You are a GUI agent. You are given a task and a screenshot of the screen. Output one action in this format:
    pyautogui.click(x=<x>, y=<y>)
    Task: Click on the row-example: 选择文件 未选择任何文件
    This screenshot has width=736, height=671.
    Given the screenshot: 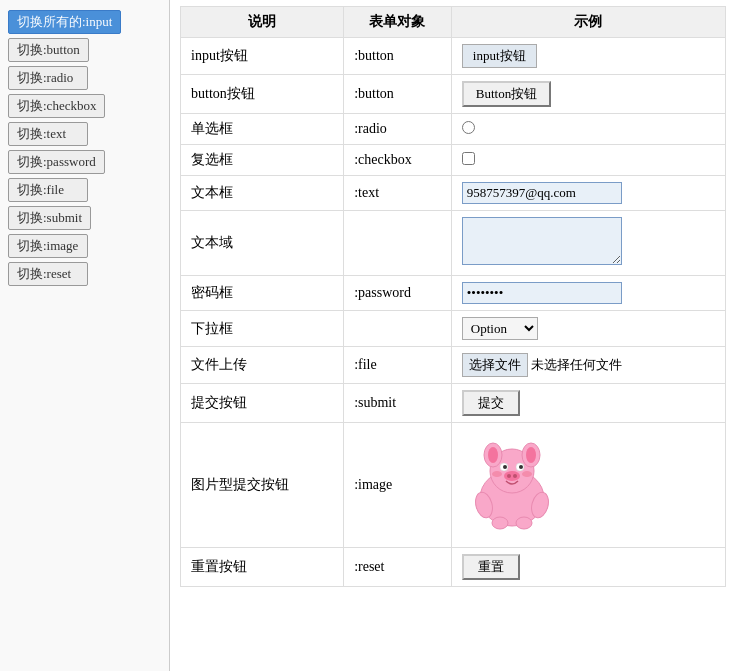 What is the action you would take?
    pyautogui.click(x=588, y=366)
    